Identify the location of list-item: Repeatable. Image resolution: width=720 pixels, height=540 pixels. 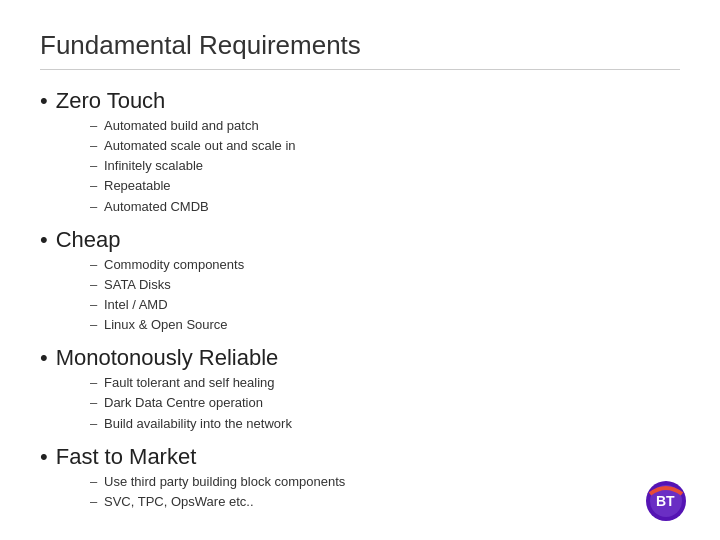
(385, 186).